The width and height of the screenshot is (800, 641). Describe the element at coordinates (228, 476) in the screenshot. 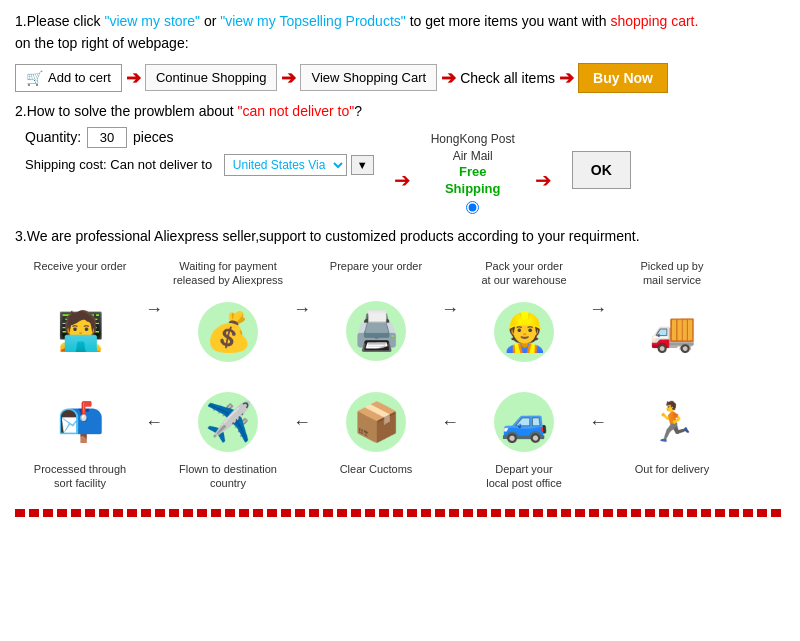

I see `step-flown-label: Flown to destinationcountry` at that location.